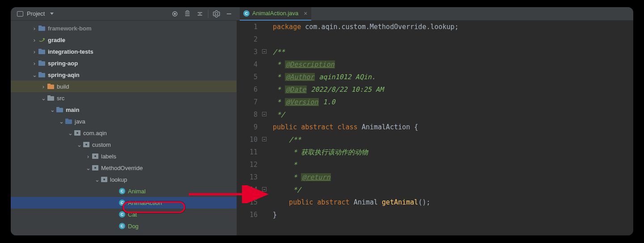  Describe the element at coordinates (123, 133) in the screenshot. I see `tree-row: ⌄ com.aqin` at that location.